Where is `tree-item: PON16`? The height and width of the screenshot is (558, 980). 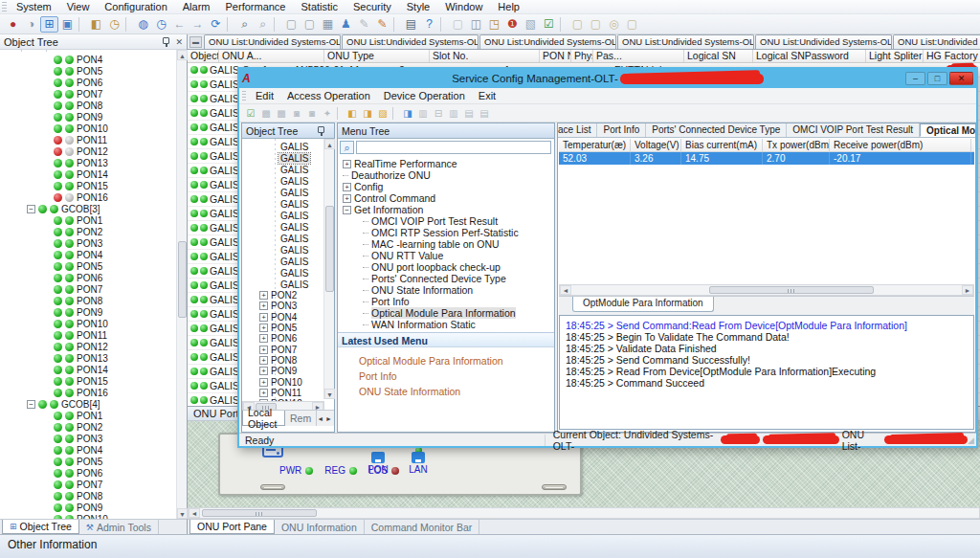
tree-item: PON16 is located at coordinates (88, 197).